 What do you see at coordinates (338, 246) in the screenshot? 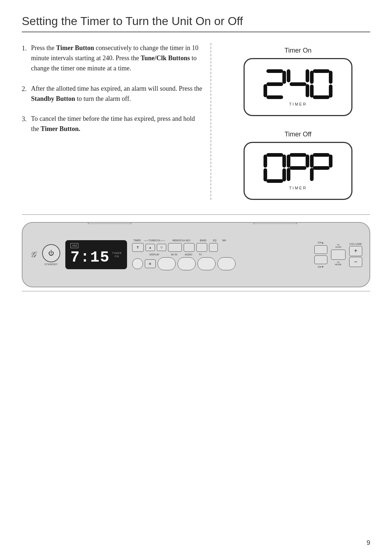
I see `scan-label: TVSCAN` at bounding box center [338, 246].